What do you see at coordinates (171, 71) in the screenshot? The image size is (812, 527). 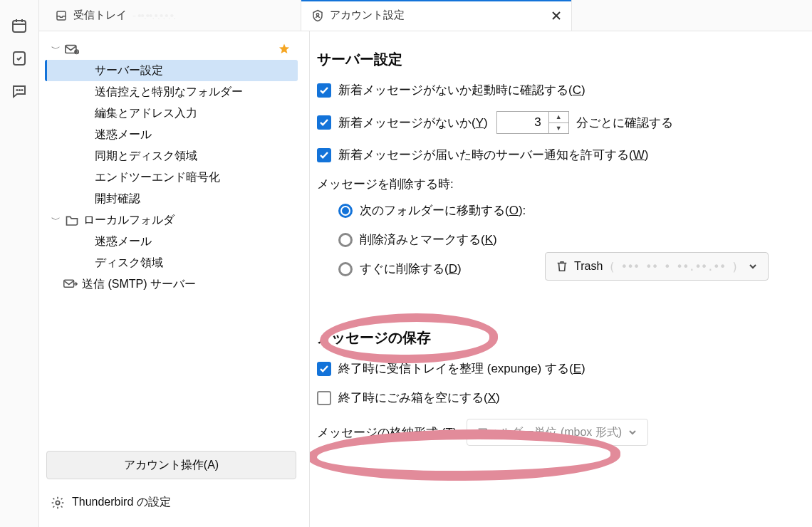 I see `sidebar-item-server: サーバー設定` at bounding box center [171, 71].